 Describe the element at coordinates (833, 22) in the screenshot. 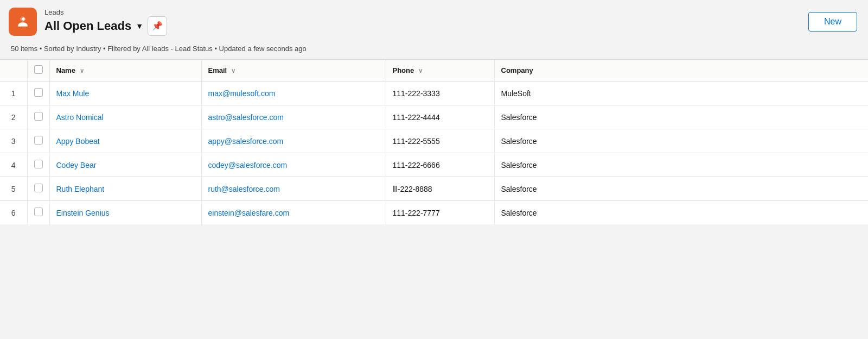

I see `new-button: New` at that location.